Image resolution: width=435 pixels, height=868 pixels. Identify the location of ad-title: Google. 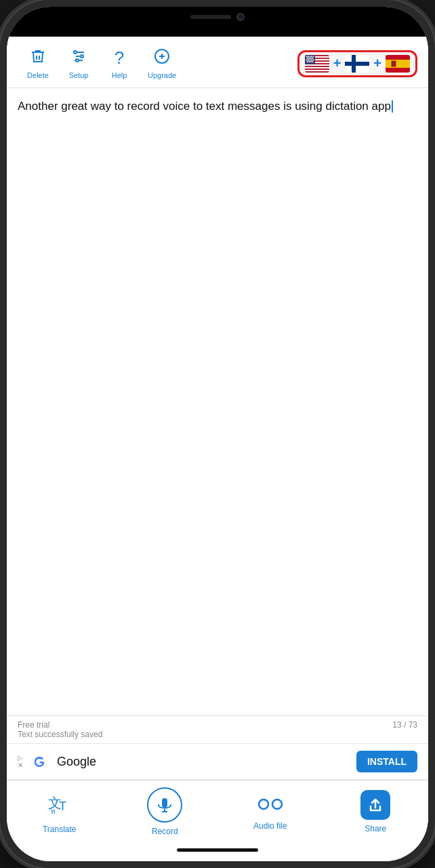
(207, 762).